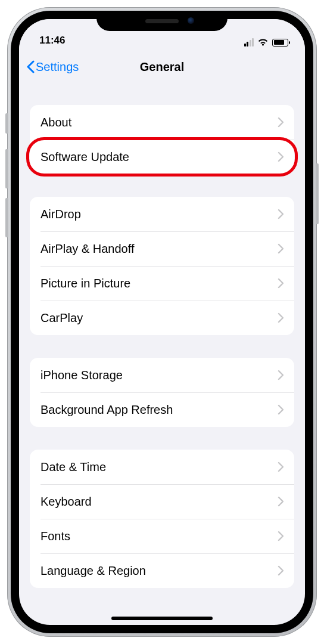  Describe the element at coordinates (52, 67) in the screenshot. I see `back-button: Settings` at that location.